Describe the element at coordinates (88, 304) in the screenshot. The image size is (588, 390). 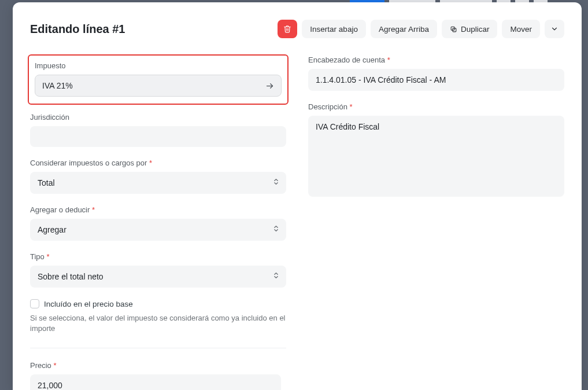
I see `incluido-label: Incluído en el precio base` at that location.